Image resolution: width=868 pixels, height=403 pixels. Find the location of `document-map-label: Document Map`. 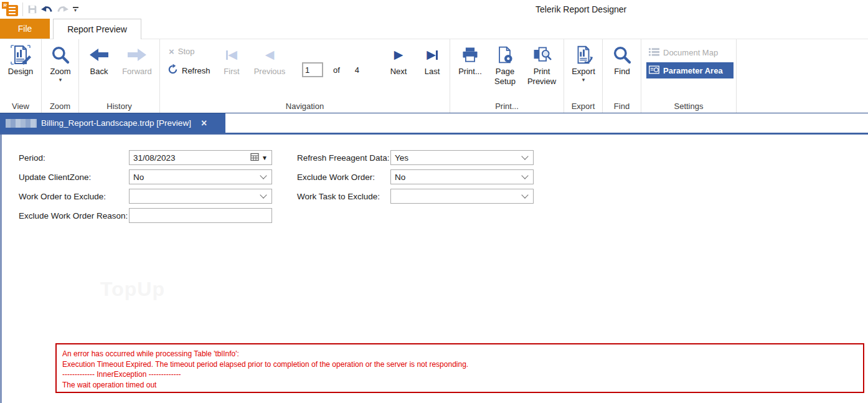

document-map-label: Document Map is located at coordinates (691, 52).